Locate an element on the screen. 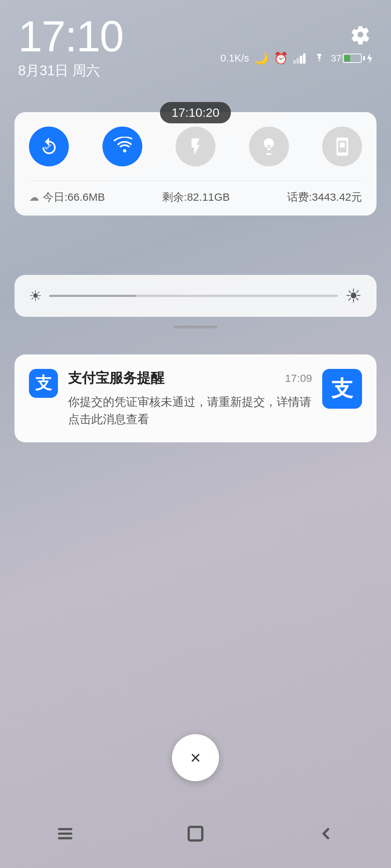 The height and width of the screenshot is (868, 391). wifi-quick-button is located at coordinates (122, 146).